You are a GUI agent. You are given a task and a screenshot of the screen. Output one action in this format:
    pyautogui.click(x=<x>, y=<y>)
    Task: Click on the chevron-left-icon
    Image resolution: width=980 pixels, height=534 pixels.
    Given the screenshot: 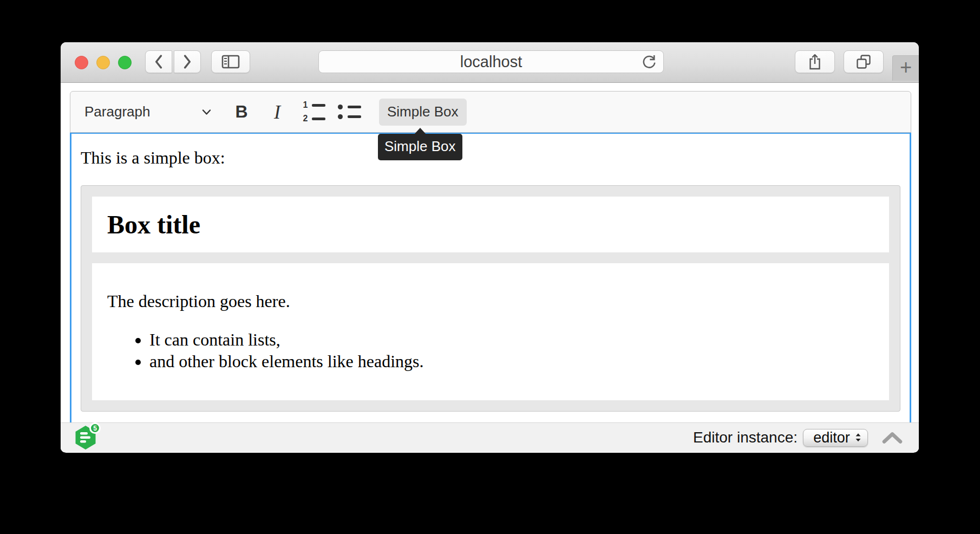 What is the action you would take?
    pyautogui.click(x=159, y=62)
    